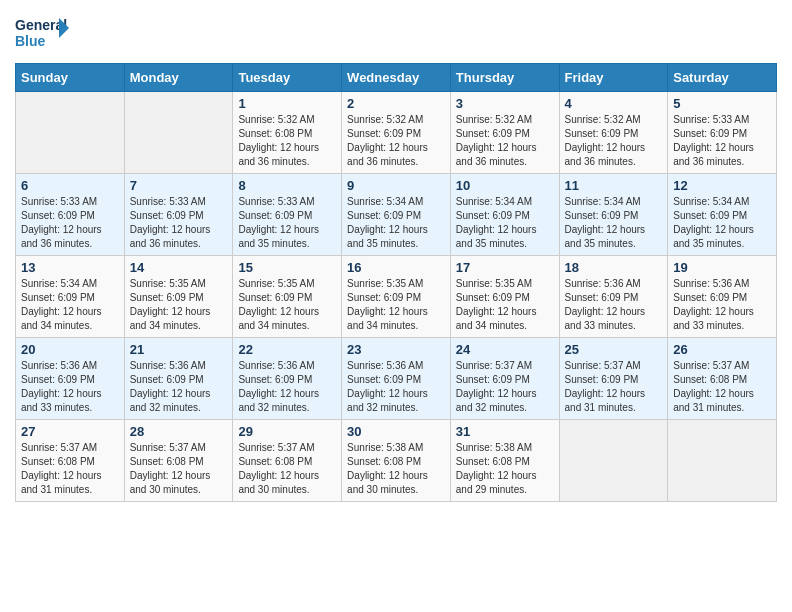 This screenshot has height=612, width=792. I want to click on day-number: 1, so click(287, 104).